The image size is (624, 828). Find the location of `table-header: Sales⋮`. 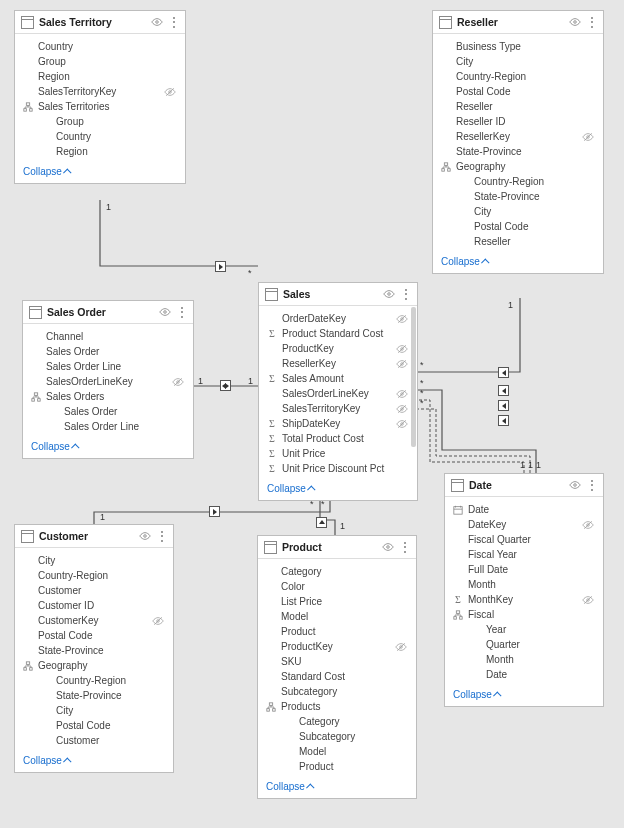

table-header: Sales⋮ is located at coordinates (338, 294).